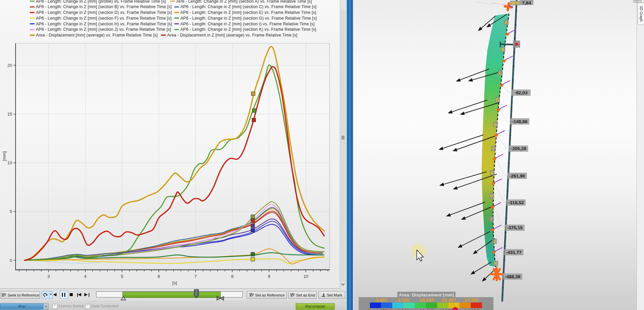  What do you see at coordinates (196, 277) in the screenshot?
I see `svg-text: 7` at bounding box center [196, 277].